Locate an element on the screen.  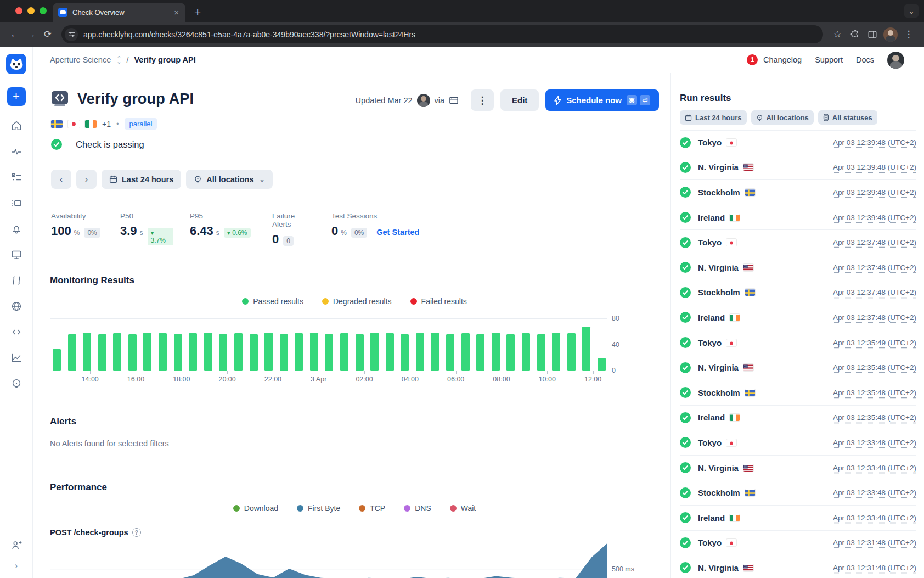
run-result-row: N. Virginia Apr 03 12:37:48 (UTC+2) is located at coordinates (798, 268).